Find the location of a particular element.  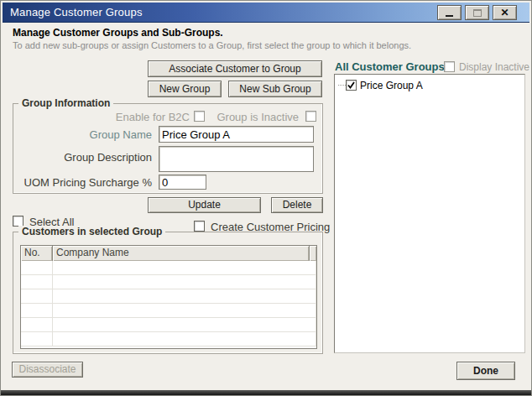

group-name-input is located at coordinates (237, 134).